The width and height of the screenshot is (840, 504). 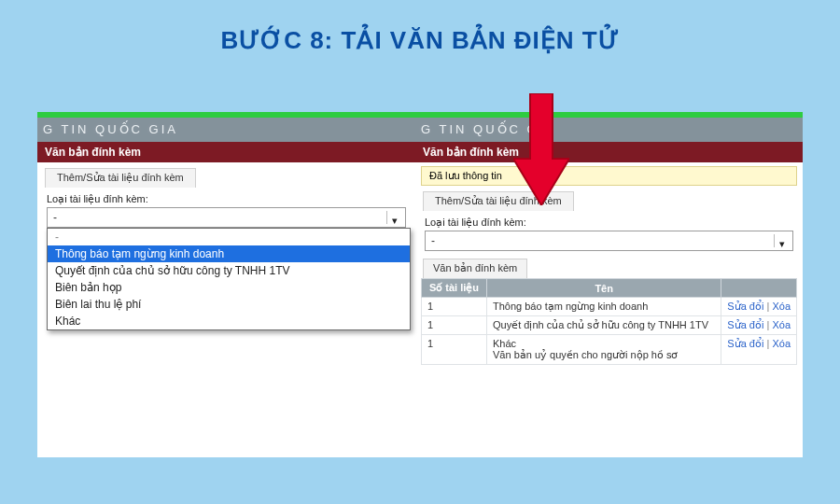 I want to click on col-header-name: Tên, so click(x=605, y=288).